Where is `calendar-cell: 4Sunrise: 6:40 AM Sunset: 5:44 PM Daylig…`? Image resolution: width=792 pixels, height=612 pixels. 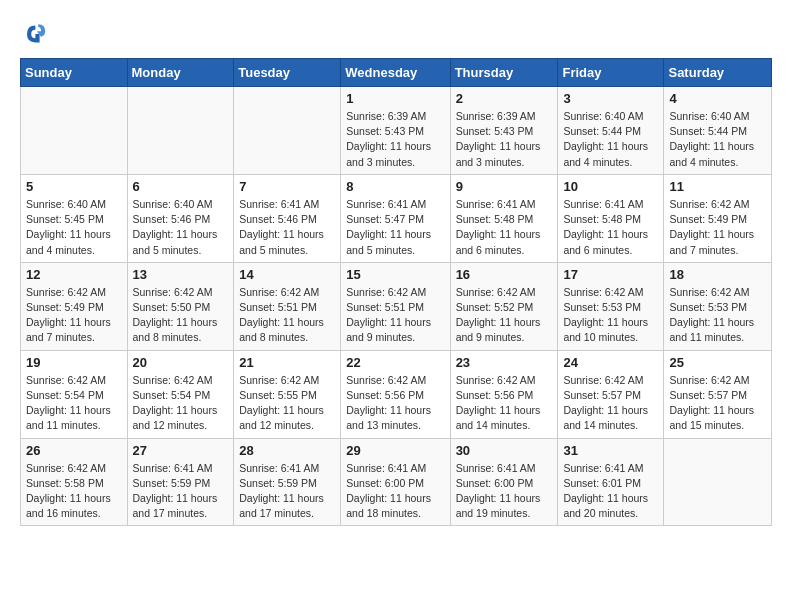 calendar-cell: 4Sunrise: 6:40 AM Sunset: 5:44 PM Daylig… is located at coordinates (718, 131).